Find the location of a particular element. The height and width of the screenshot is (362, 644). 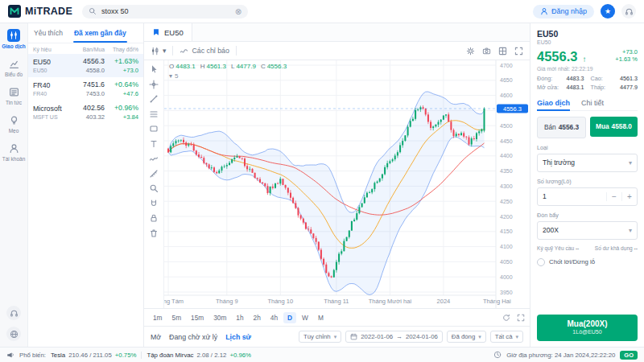

ticker-mirvac: Tập đoàn Mirvac 2.08 / 2.12 +0.96% is located at coordinates (199, 356).